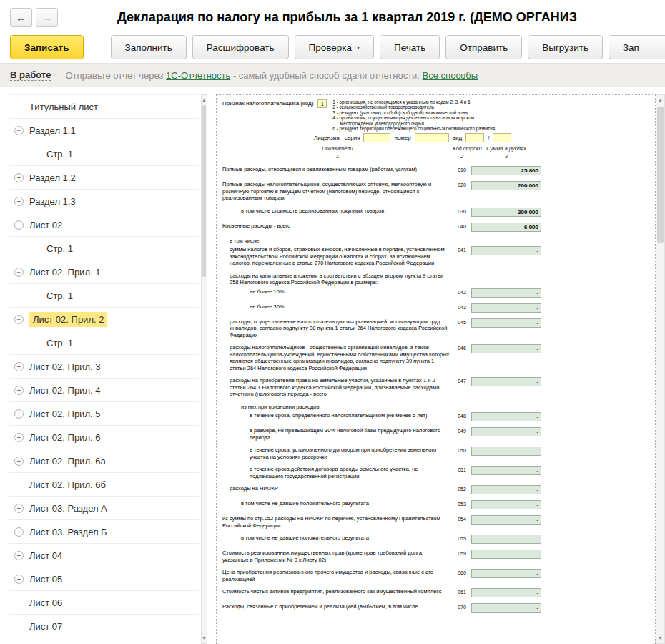 The width and height of the screenshot is (665, 644). What do you see at coordinates (322, 104) in the screenshot?
I see `taxpayer-attribute-field: 1` at bounding box center [322, 104].